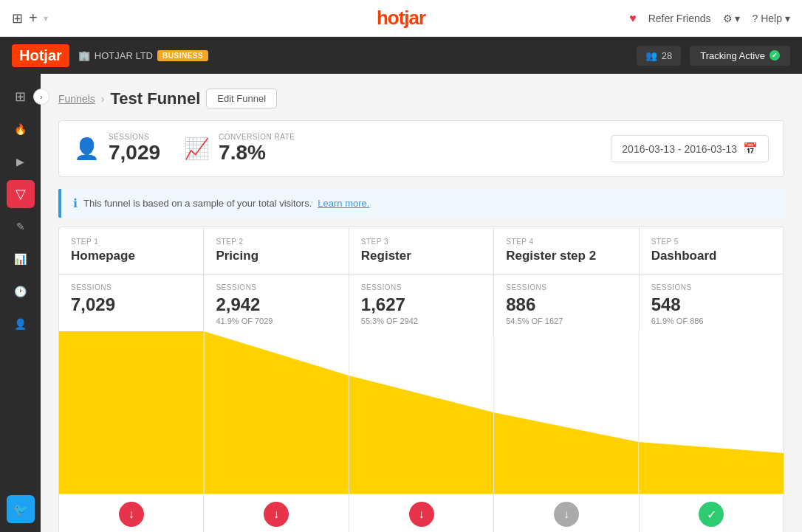  I want to click on step-5-header: STEP 5 Dashboard, so click(712, 251).